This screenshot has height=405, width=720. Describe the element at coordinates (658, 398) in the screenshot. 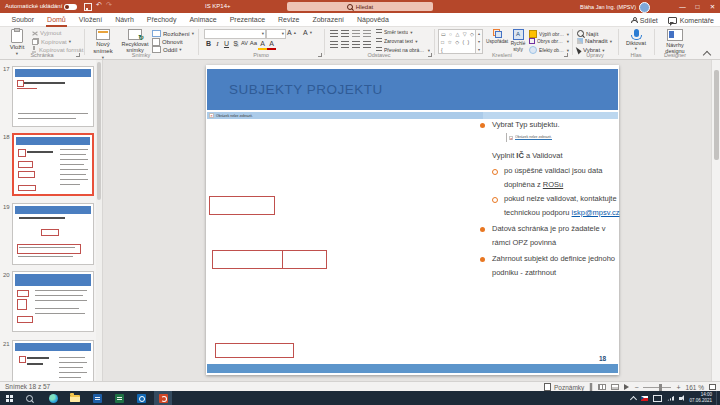

I see `display-icon` at that location.